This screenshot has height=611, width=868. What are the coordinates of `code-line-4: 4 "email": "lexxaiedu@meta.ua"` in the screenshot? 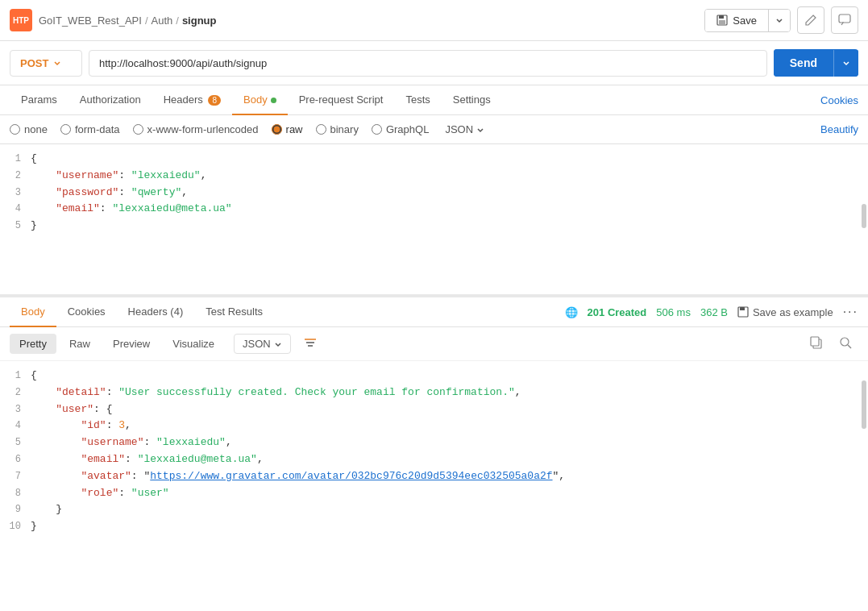 It's located at (434, 210).